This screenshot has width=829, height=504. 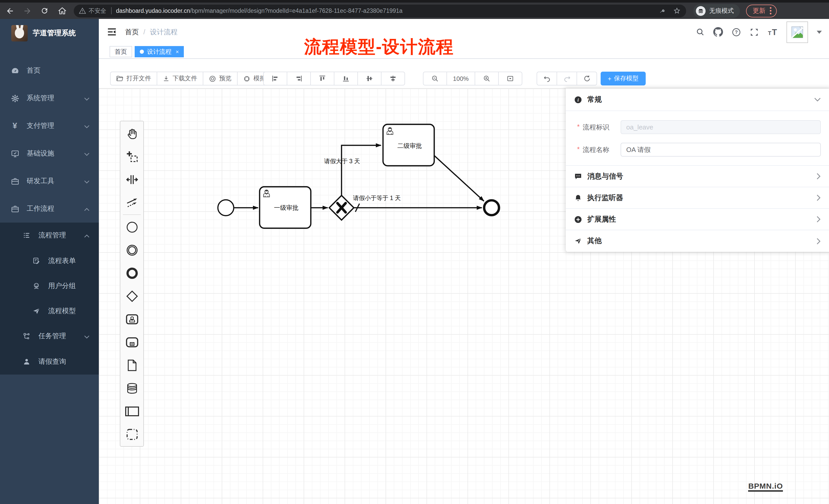 I want to click on align-top-button, so click(x=322, y=79).